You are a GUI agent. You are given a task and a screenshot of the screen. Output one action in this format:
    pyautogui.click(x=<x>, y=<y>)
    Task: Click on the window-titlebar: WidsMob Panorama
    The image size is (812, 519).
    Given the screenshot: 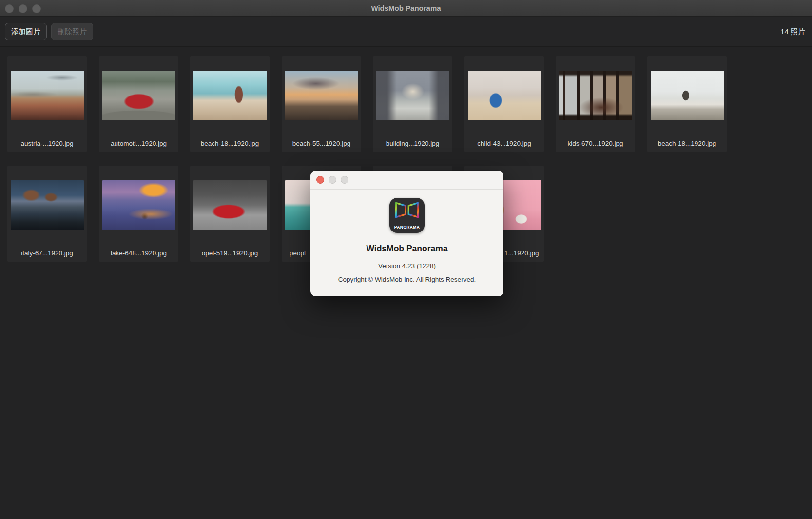 What is the action you would take?
    pyautogui.click(x=406, y=8)
    